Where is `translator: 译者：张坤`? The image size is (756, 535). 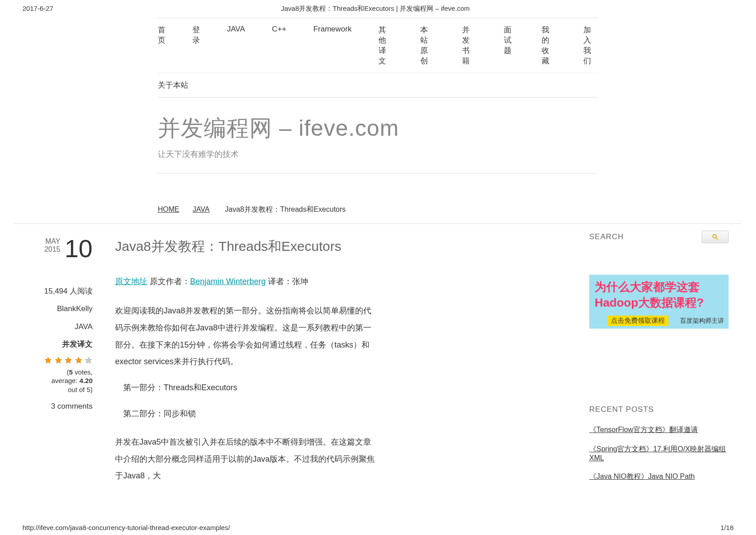
translator: 译者：张坤 is located at coordinates (287, 281).